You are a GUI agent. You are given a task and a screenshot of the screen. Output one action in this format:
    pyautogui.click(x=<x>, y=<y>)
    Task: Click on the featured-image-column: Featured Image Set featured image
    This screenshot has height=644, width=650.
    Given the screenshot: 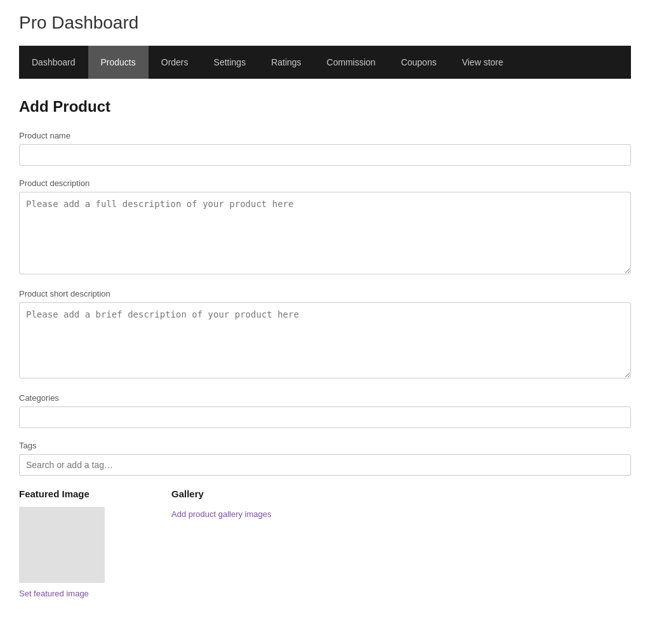 What is the action you would take?
    pyautogui.click(x=83, y=544)
    